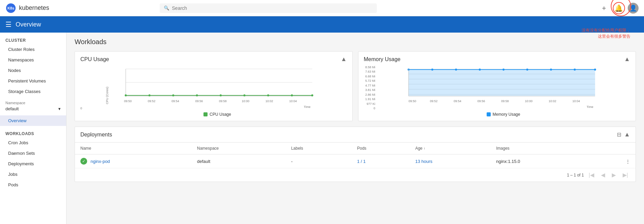 This screenshot has width=644, height=224. What do you see at coordinates (33, 106) in the screenshot?
I see `namespace-section: Namespace default ▾` at bounding box center [33, 106].